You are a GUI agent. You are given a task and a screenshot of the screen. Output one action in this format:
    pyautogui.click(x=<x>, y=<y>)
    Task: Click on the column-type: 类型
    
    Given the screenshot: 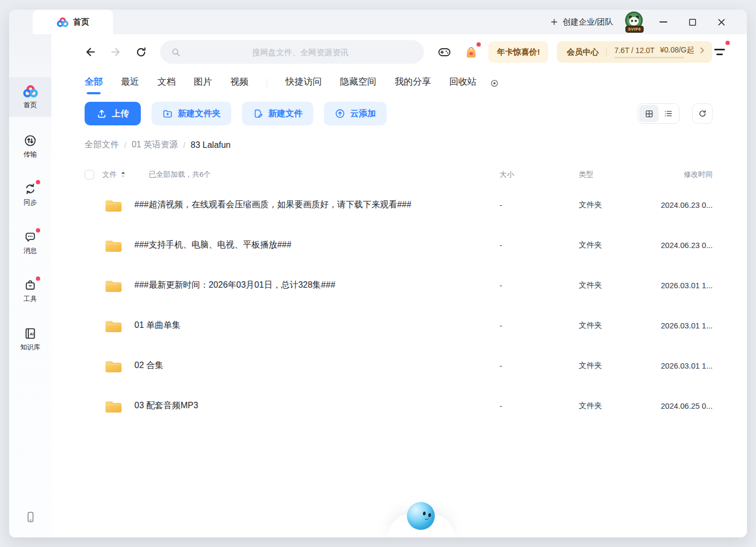 What is the action you would take?
    pyautogui.click(x=614, y=175)
    